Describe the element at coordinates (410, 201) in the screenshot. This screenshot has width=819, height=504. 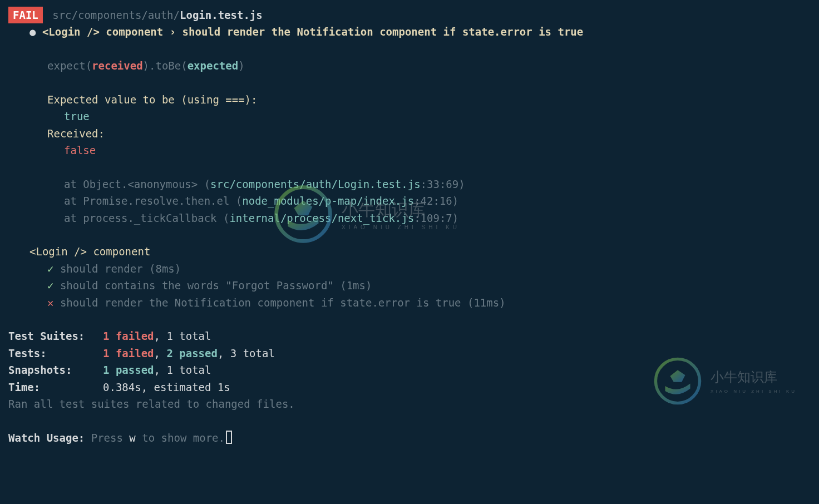
I see `stack-line-2: at Promise.resolve.then.el (node_modules…` at that location.